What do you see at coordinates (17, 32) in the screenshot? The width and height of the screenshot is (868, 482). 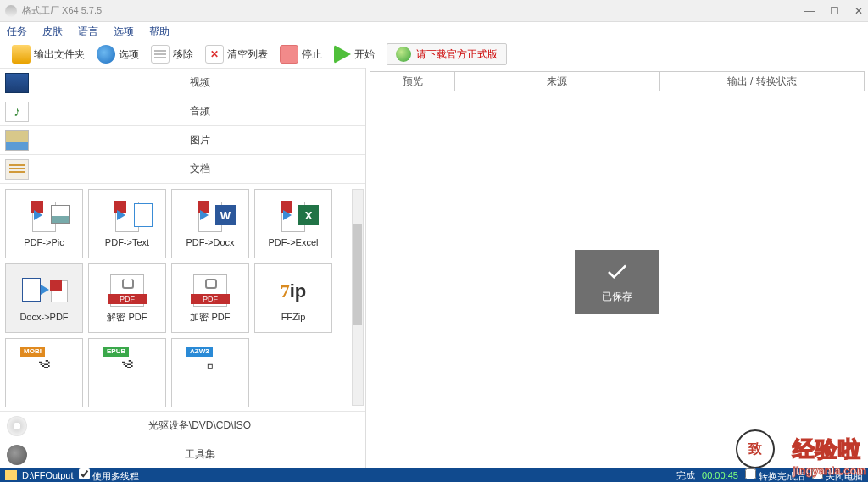 I see `menu-task: 任务` at bounding box center [17, 32].